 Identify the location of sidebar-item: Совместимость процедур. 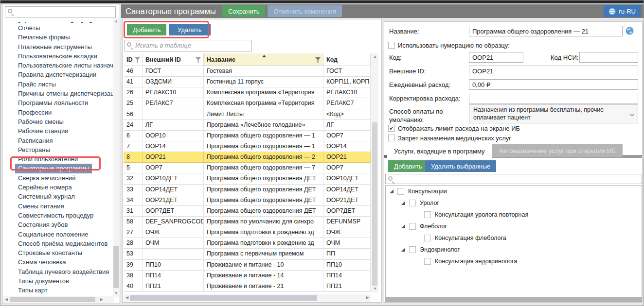
(58, 216).